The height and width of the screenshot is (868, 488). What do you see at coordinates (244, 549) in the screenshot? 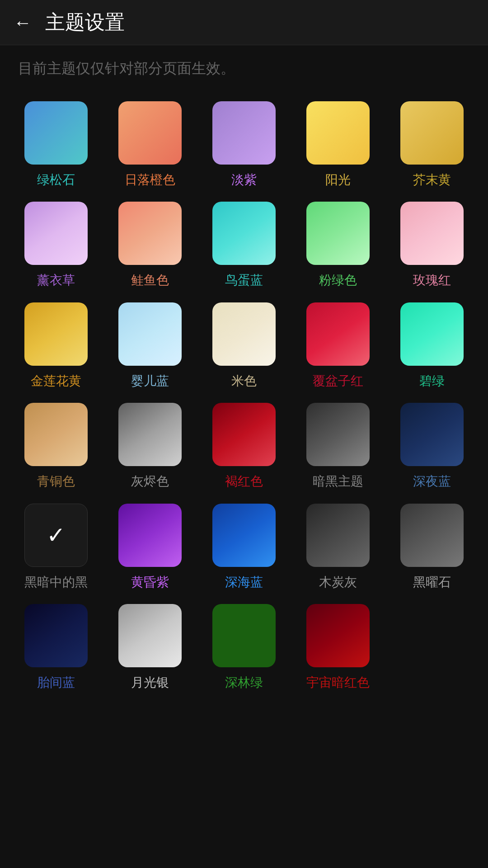
I see `theme-item-deep-sea-blue: 深海蓝` at bounding box center [244, 549].